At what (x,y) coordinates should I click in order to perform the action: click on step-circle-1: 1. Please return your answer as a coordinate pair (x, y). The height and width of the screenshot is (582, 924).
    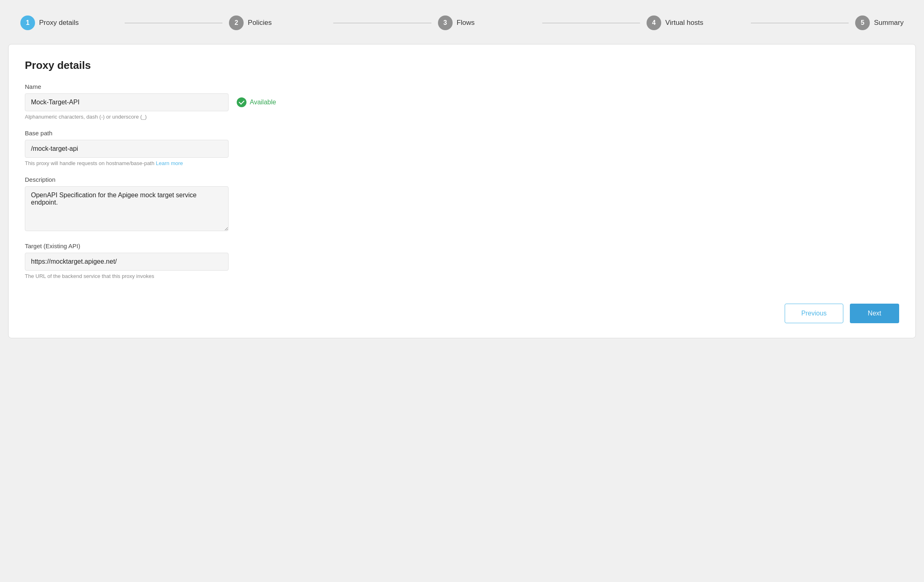
    Looking at the image, I should click on (28, 23).